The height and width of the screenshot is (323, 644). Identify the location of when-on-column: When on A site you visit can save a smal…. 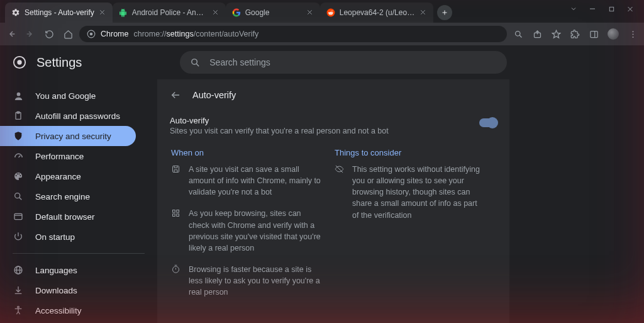
(247, 228).